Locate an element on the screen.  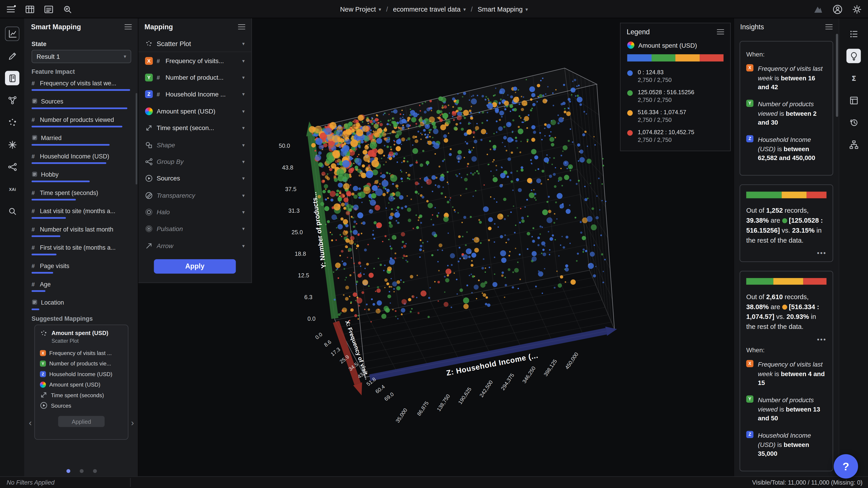
legend-bin: 516.334 : 1,074.572,750 / 2,750 is located at coordinates (675, 116).